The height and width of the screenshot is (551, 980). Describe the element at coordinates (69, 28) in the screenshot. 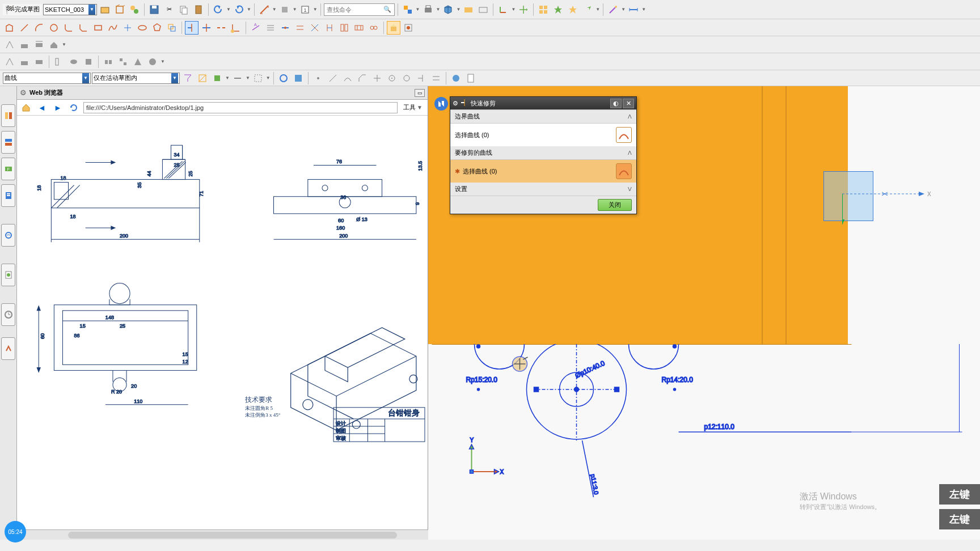

I see `sketch-fillet` at that location.